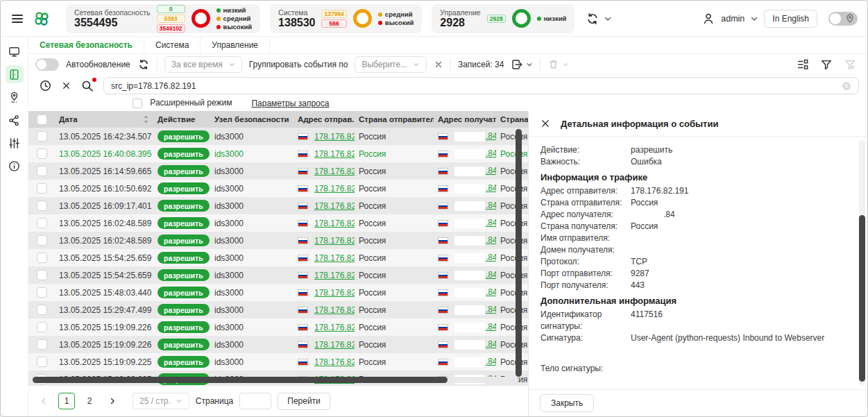  Describe the element at coordinates (182, 119) in the screenshot. I see `column-header: Действие` at that location.